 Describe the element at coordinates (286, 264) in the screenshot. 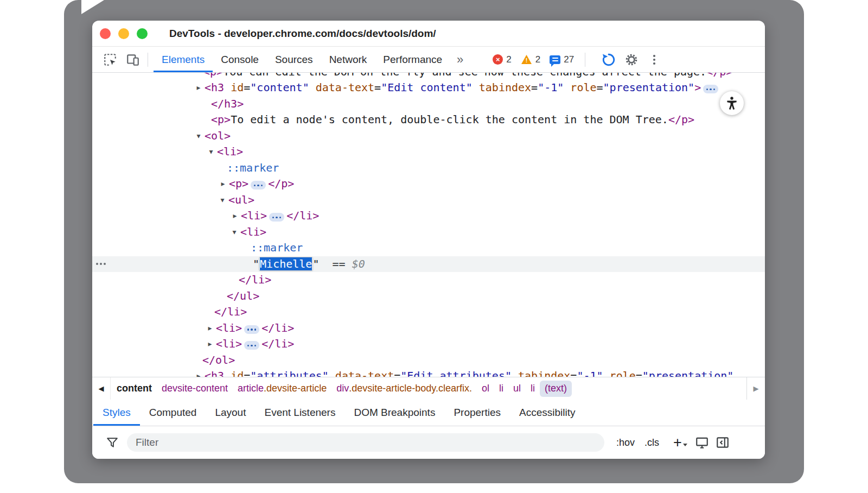

I see `inline-text-editor: Michelle` at that location.